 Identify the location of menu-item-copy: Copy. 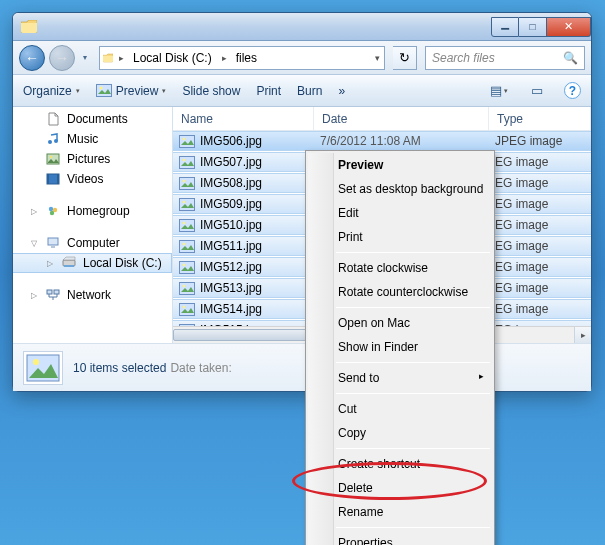
(400, 433).